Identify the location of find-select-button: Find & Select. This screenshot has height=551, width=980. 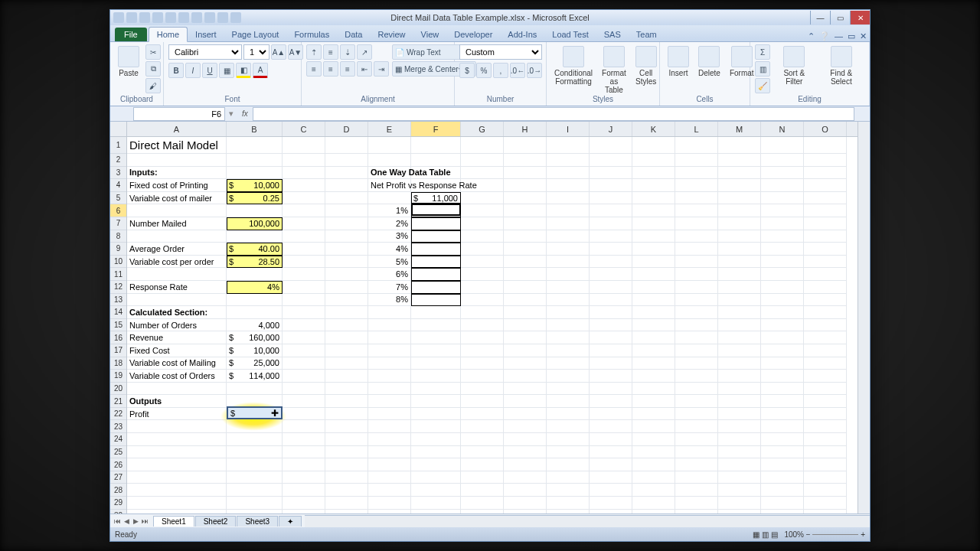
(841, 65).